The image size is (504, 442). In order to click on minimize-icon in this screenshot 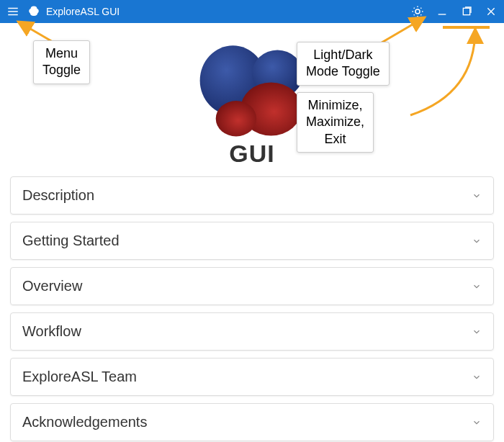, I will do `click(442, 12)`.